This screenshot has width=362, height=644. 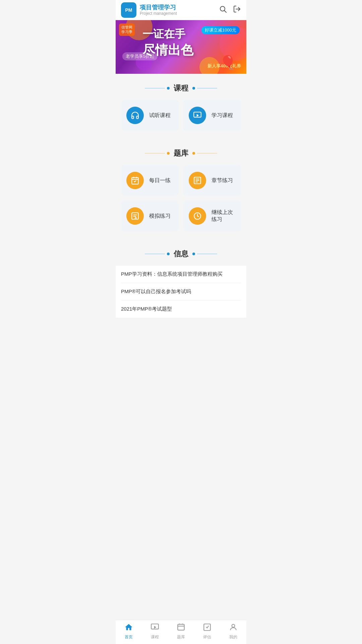 I want to click on promo-banner: 信管网 学习季 一证在手 尽情出色 好课立减1000元 老学员享5折起 新人享4…, so click(x=181, y=47).